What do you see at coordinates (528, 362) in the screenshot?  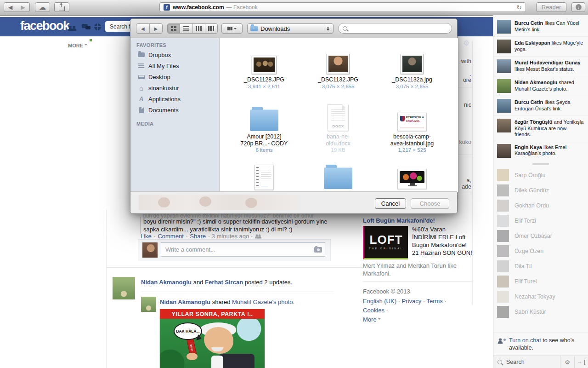 I see `chat-search-input` at bounding box center [528, 362].